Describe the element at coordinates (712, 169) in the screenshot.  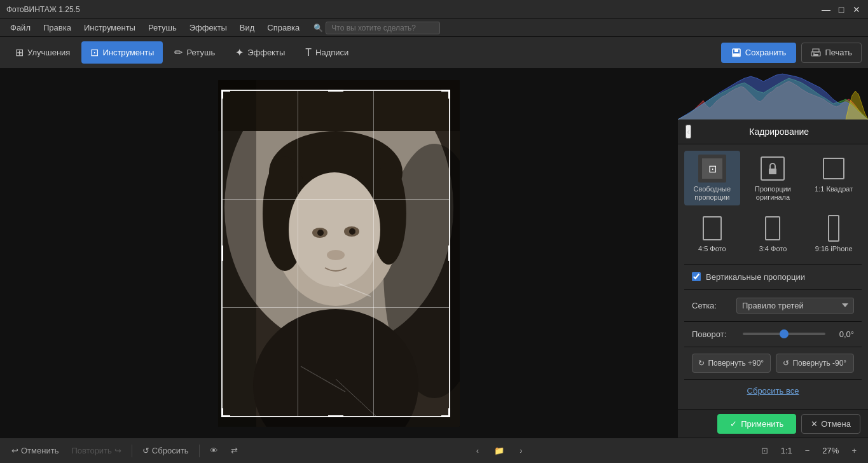
I see `crop-free-icon: ⊡` at that location.